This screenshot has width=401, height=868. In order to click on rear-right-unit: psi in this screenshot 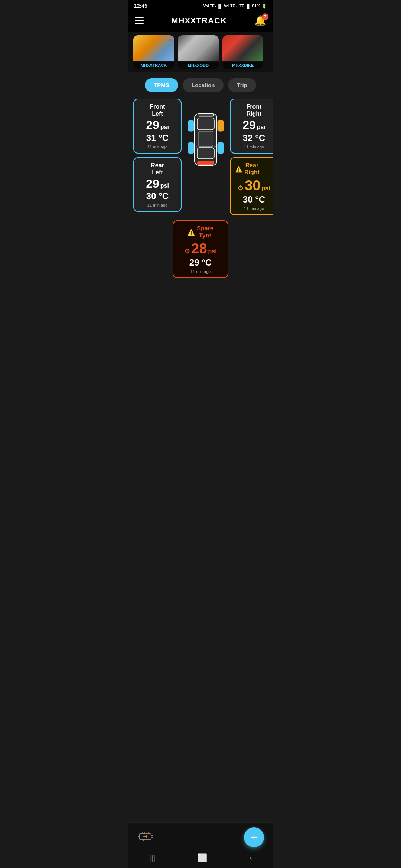, I will do `click(266, 188)`.